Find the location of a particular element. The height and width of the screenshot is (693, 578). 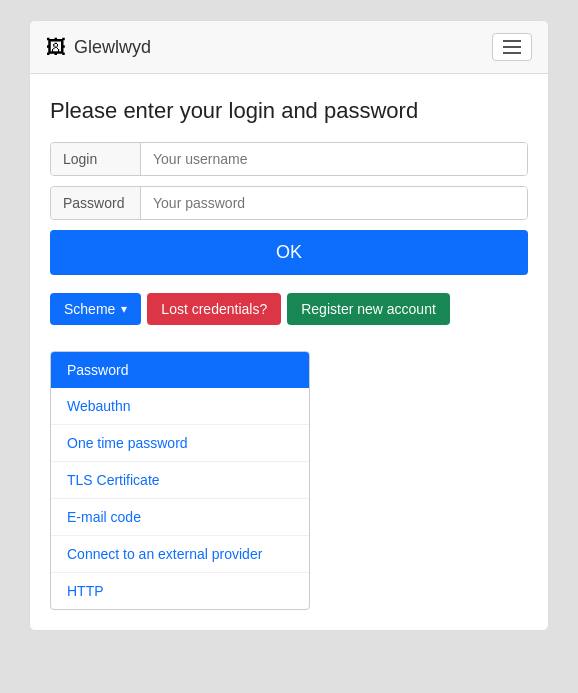

username-group: Login is located at coordinates (289, 159).